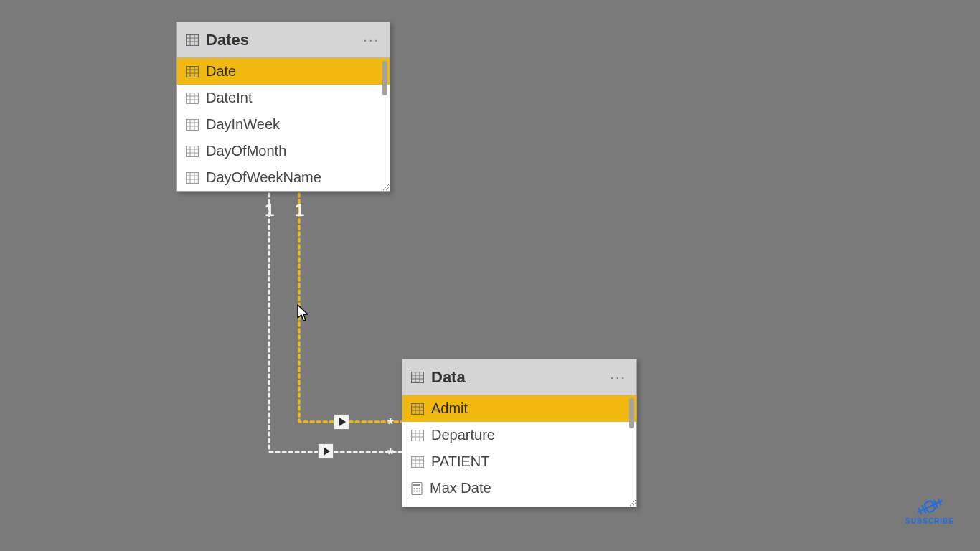 The height and width of the screenshot is (551, 980). What do you see at coordinates (246, 151) in the screenshot?
I see `field-label: DayOfMonth` at bounding box center [246, 151].